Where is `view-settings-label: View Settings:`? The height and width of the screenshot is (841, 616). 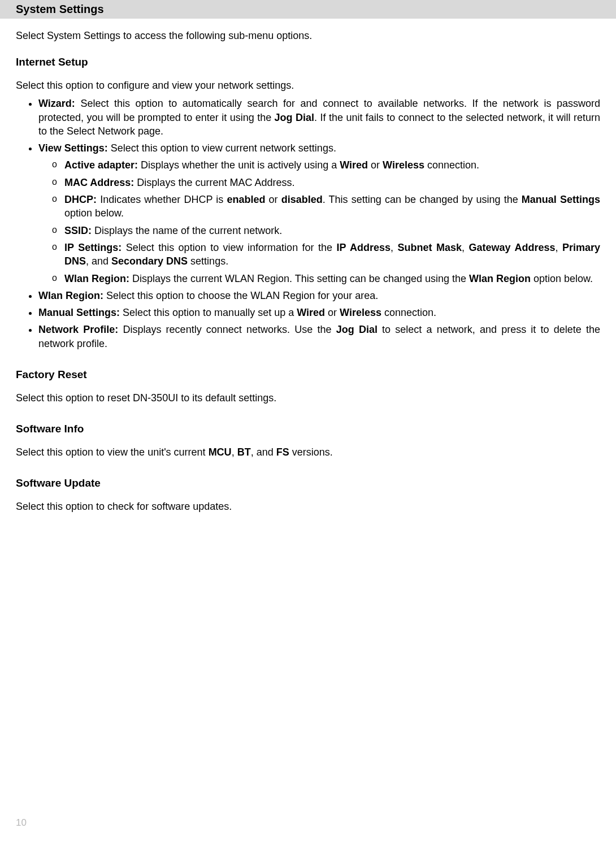 view-settings-label: View Settings: is located at coordinates (73, 148).